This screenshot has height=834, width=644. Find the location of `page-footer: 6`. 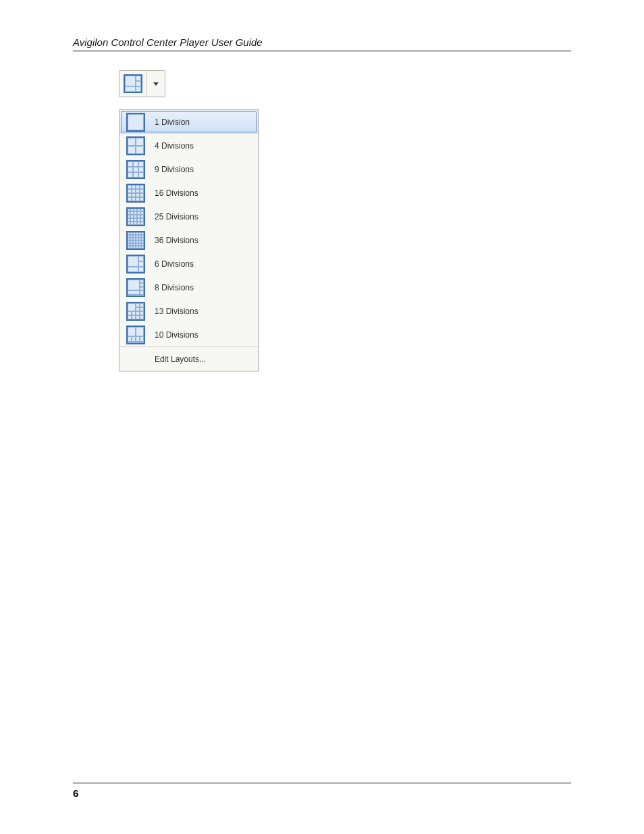

page-footer: 6 is located at coordinates (322, 791).